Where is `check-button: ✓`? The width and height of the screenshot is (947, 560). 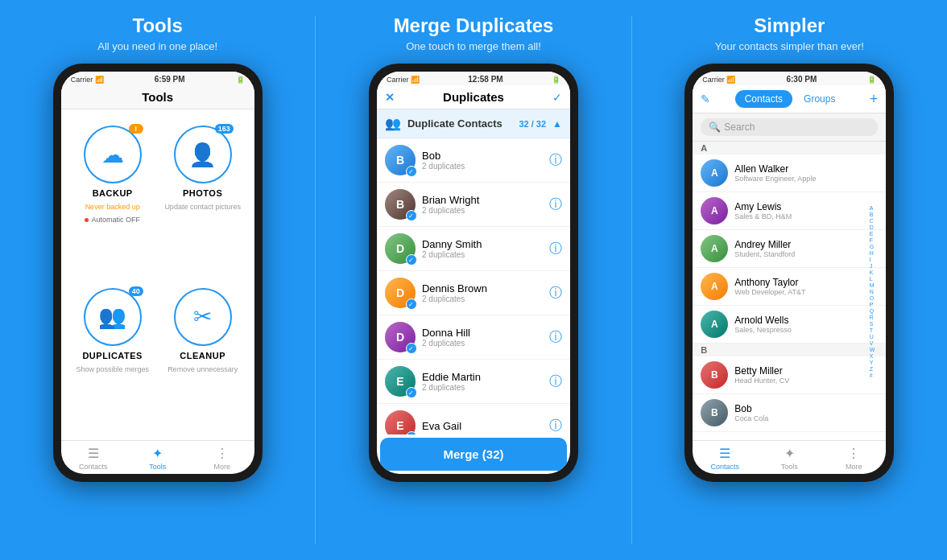 check-button: ✓ is located at coordinates (557, 97).